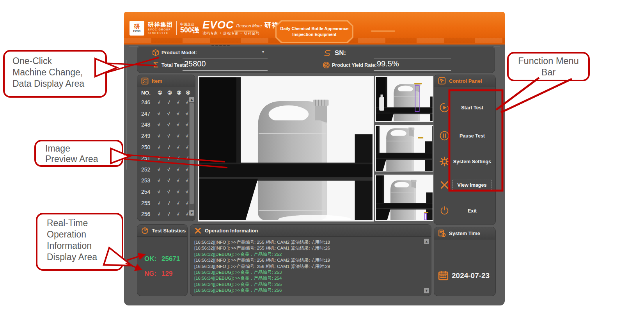 The width and height of the screenshot is (644, 316). What do you see at coordinates (166, 114) in the screenshot?
I see `table-row: 247√√√√` at bounding box center [166, 114].